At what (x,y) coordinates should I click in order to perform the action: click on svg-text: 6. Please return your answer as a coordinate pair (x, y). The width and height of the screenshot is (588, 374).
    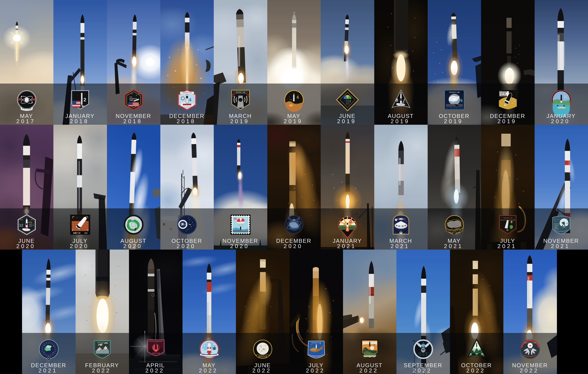
    Looking at the image, I should click on (298, 97).